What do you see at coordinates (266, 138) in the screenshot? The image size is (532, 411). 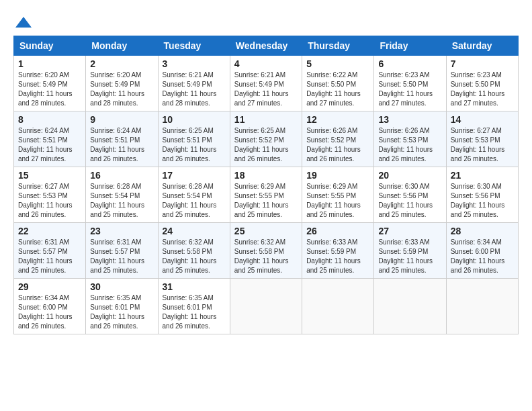 I see `calendar-cell: 11Sunrise: 6:25 AM Sunset: 5:52 PM Dayli…` at bounding box center [266, 138].